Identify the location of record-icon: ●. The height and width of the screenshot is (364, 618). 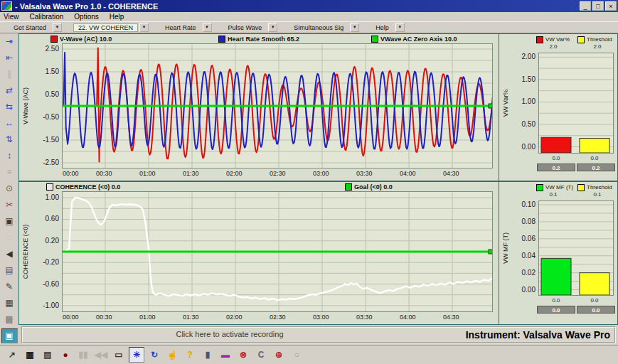
(65, 355).